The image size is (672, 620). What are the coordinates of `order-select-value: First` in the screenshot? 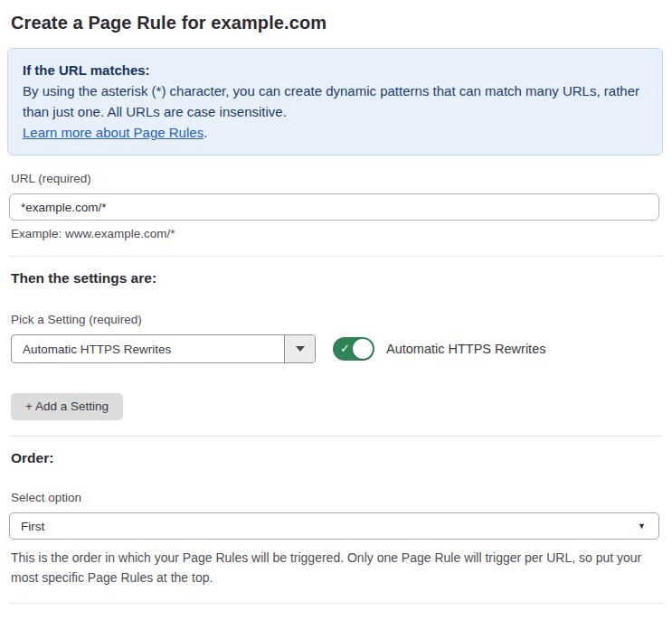 It's located at (33, 526).